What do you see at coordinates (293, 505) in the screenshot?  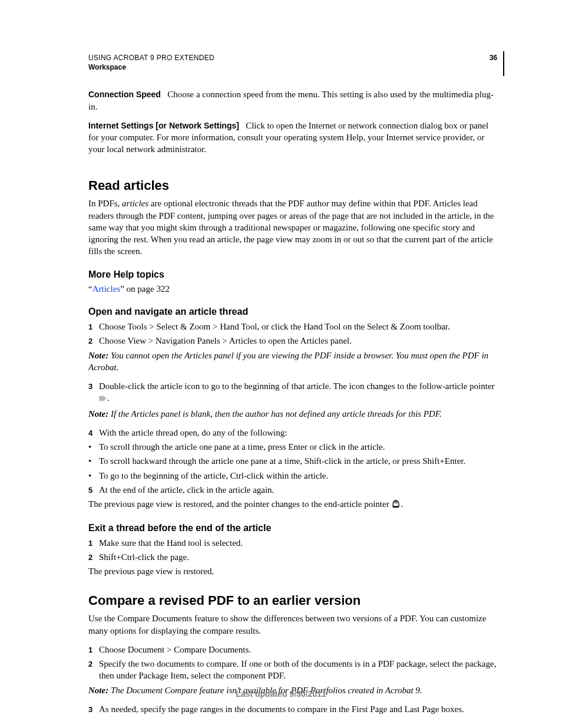 I see `end-article-line: The previous page view is restored, and …` at bounding box center [293, 505].